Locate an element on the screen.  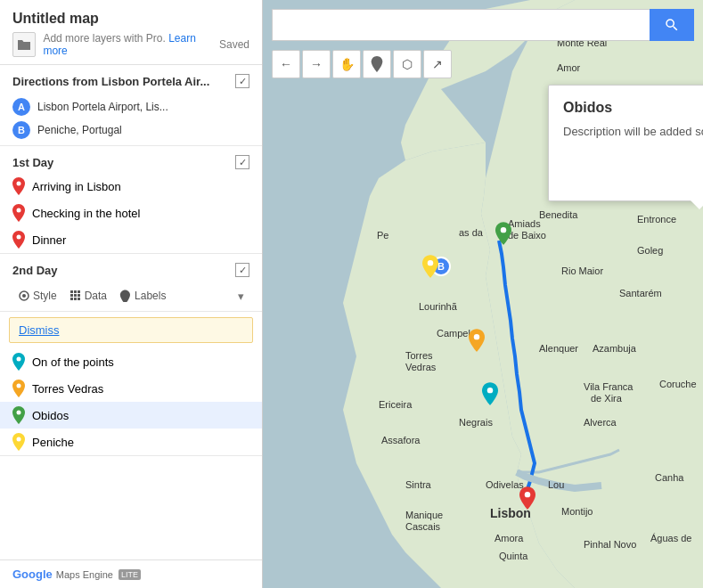
maps-engine-text: Maps Engine is located at coordinates (85, 575).